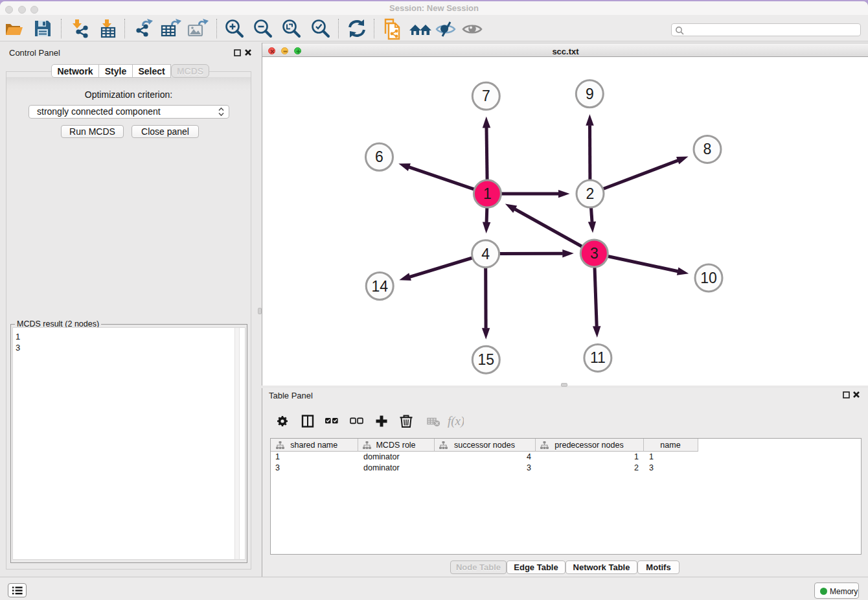 Image resolution: width=868 pixels, height=600 pixels. I want to click on svg-text: 3, so click(595, 253).